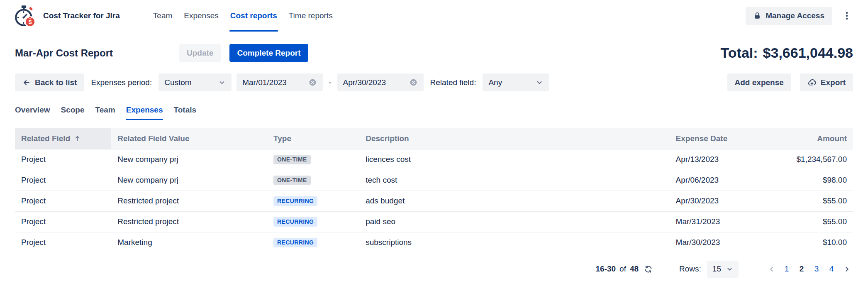 The height and width of the screenshot is (286, 868). Describe the element at coordinates (690, 269) in the screenshot. I see `rows-label: Rows:` at that location.